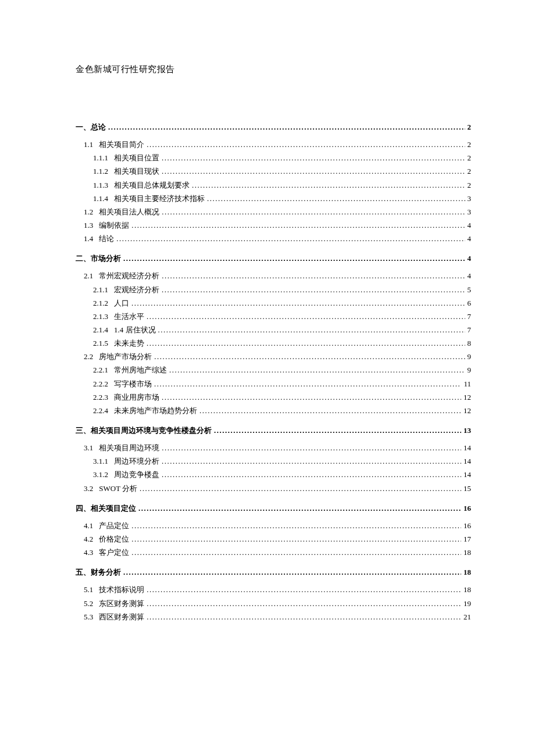  Describe the element at coordinates (273, 397) in the screenshot. I see `toc-entry: 2.2.3商业用房市场12` at that location.